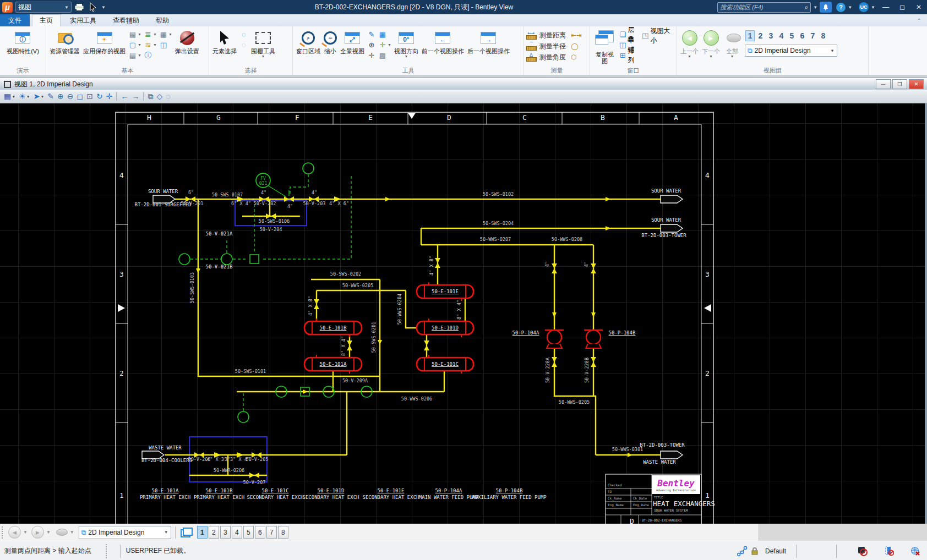 Image resolution: width=927 pixels, height=560 pixels. What do you see at coordinates (103, 8) in the screenshot?
I see `quick-access-overflow: ▼` at bounding box center [103, 8].